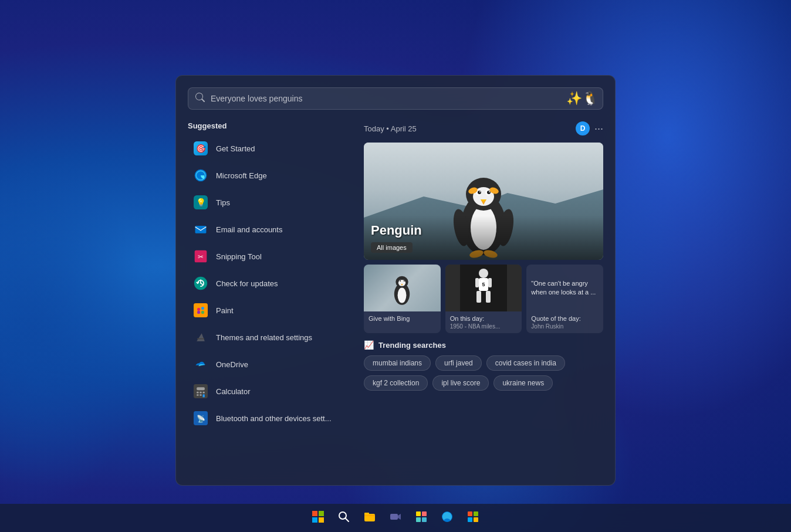 This screenshot has width=791, height=532. Describe the element at coordinates (421, 518) in the screenshot. I see `taskbar-widgets` at that location.